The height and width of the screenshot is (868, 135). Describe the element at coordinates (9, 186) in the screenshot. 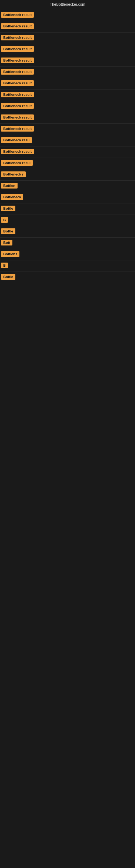

I see `bottleneck-result-label: Bottlen` at that location.